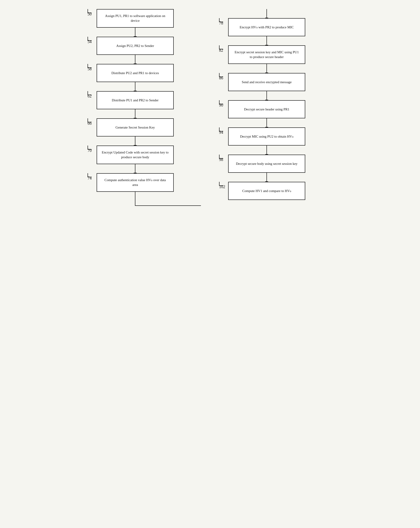  Describe the element at coordinates (144, 132) in the screenshot. I see `step-wrapper-66: 66Generate Secret Session Key` at that location.